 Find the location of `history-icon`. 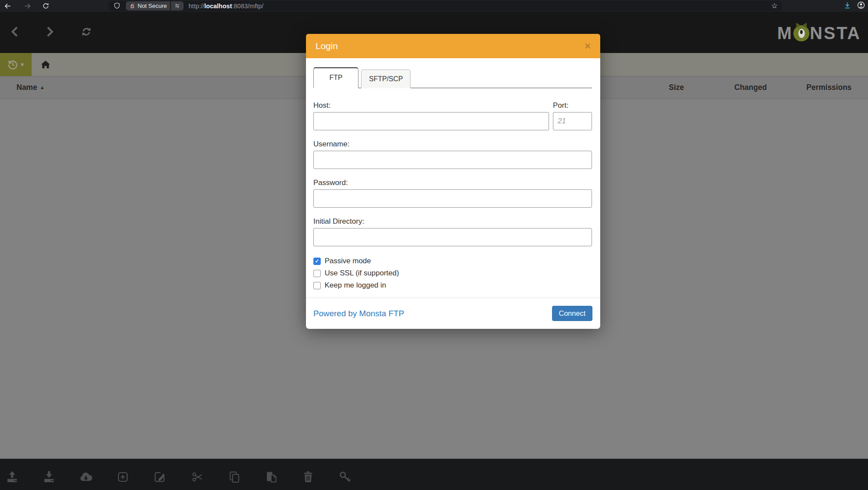

history-icon is located at coordinates (13, 64).